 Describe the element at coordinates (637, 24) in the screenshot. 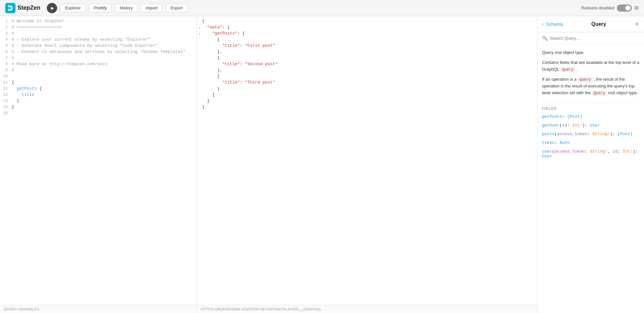

I see `close-button: ✕` at that location.